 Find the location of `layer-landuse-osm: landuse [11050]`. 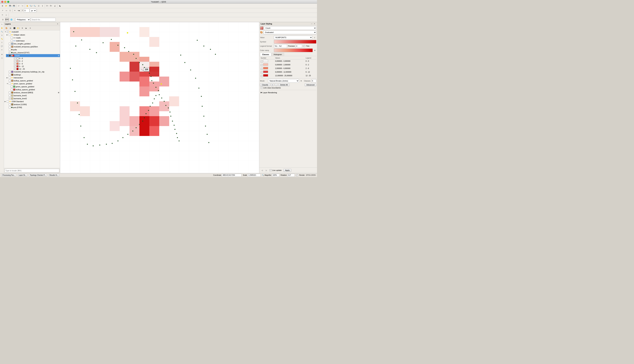

layer-landuse-osm: landuse [11050] is located at coordinates (33, 104).